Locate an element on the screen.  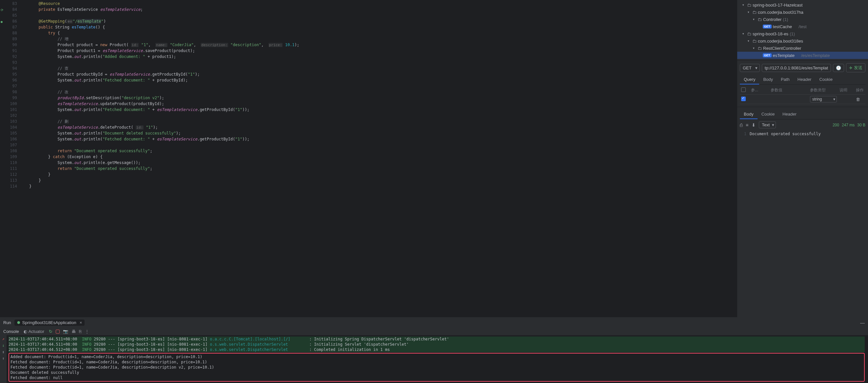
code-line: Product product = new Product( id: "1", … is located at coordinates (378, 45).